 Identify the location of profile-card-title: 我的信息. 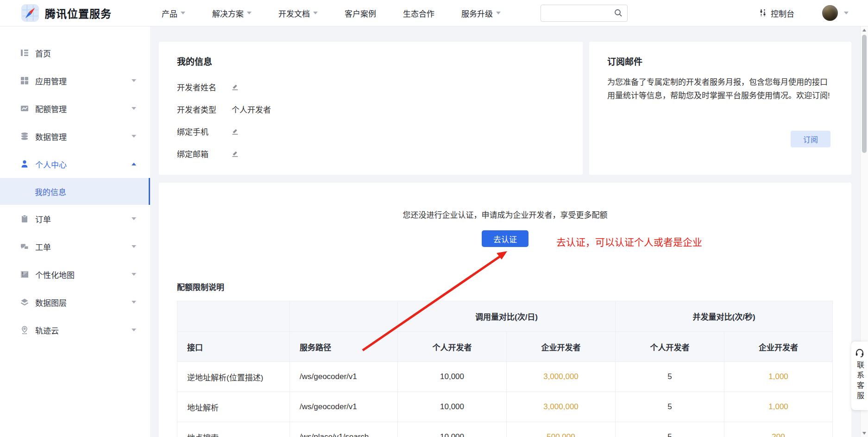
(380, 61).